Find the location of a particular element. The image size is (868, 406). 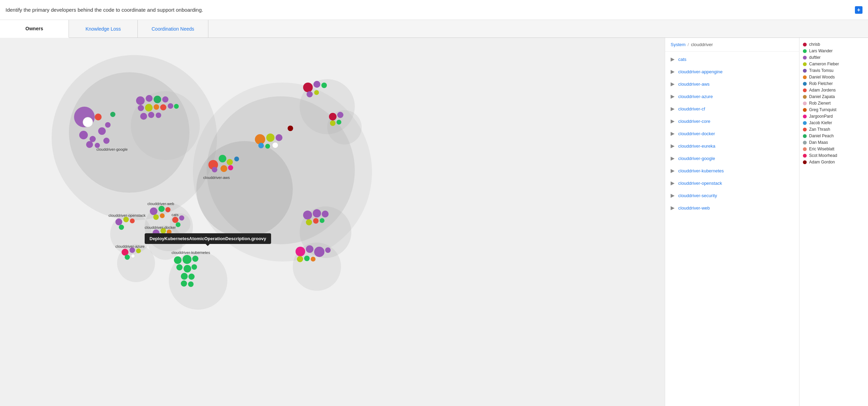

breadcrumb-system: System is located at coordinates (678, 45).